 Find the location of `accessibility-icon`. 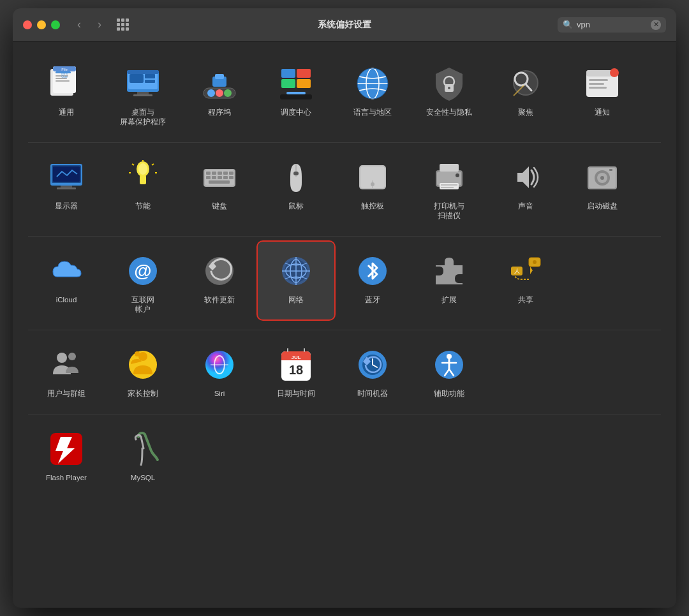

accessibility-icon is located at coordinates (449, 365).